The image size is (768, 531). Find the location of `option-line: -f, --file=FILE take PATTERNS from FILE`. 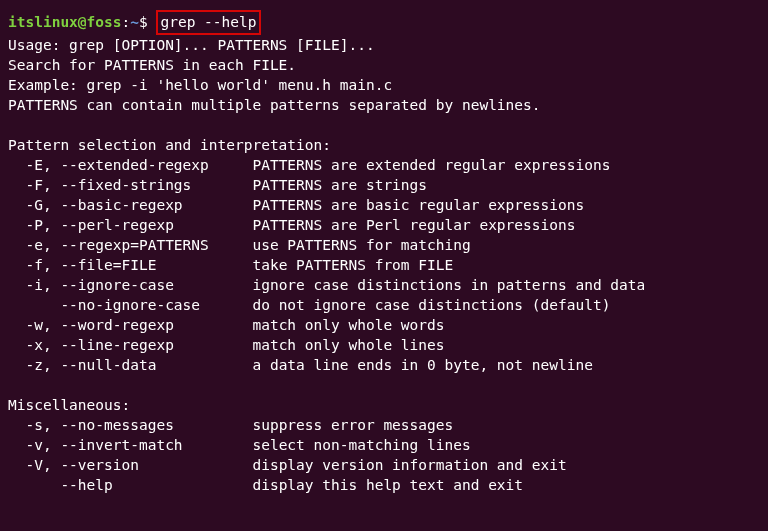

option-line: -f, --file=FILE take PATTERNS from FILE is located at coordinates (384, 265).